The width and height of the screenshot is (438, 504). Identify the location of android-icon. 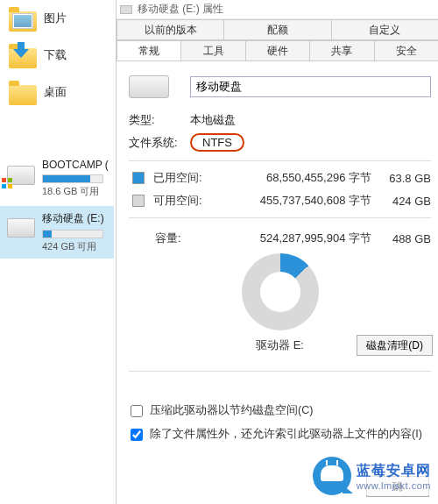
(332, 476).